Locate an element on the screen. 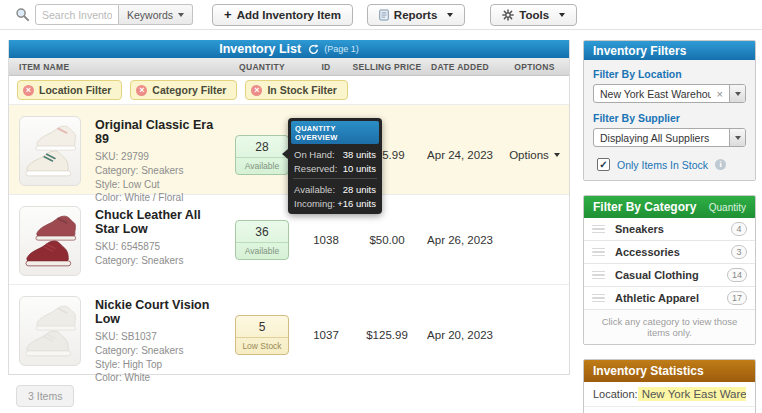  tooltip-divider is located at coordinates (335, 178).